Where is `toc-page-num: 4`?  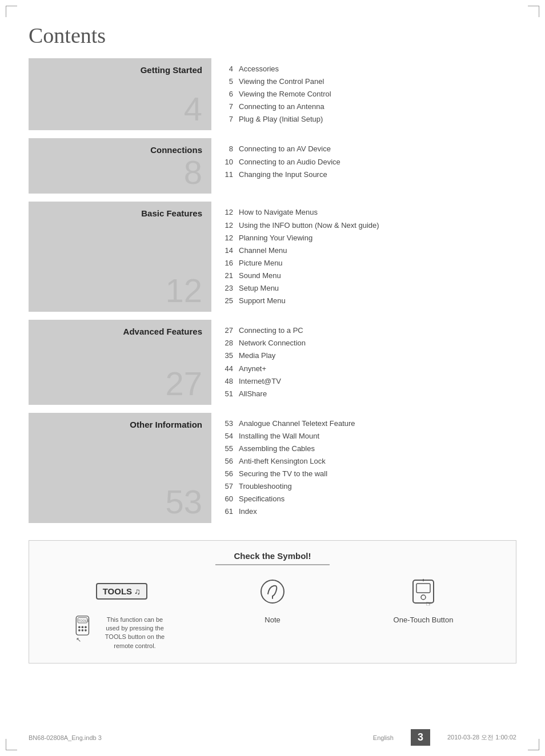 toc-page-num: 4 is located at coordinates (231, 69).